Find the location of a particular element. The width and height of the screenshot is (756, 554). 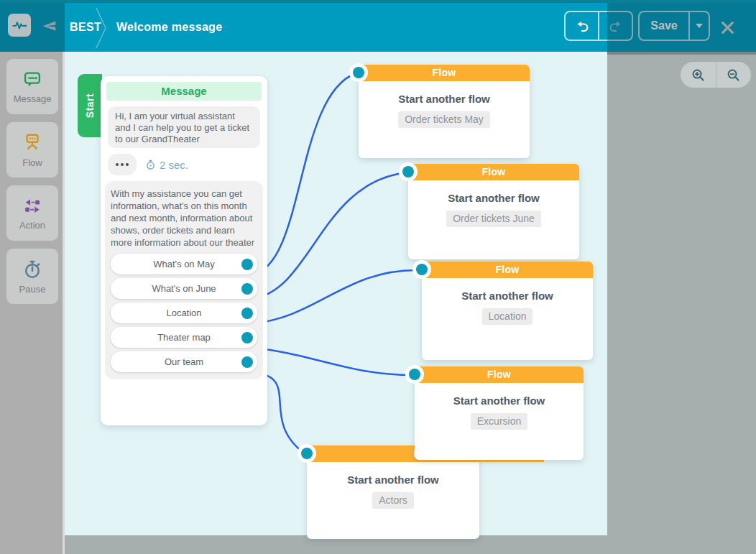

palette-item-label: Pause is located at coordinates (33, 289).